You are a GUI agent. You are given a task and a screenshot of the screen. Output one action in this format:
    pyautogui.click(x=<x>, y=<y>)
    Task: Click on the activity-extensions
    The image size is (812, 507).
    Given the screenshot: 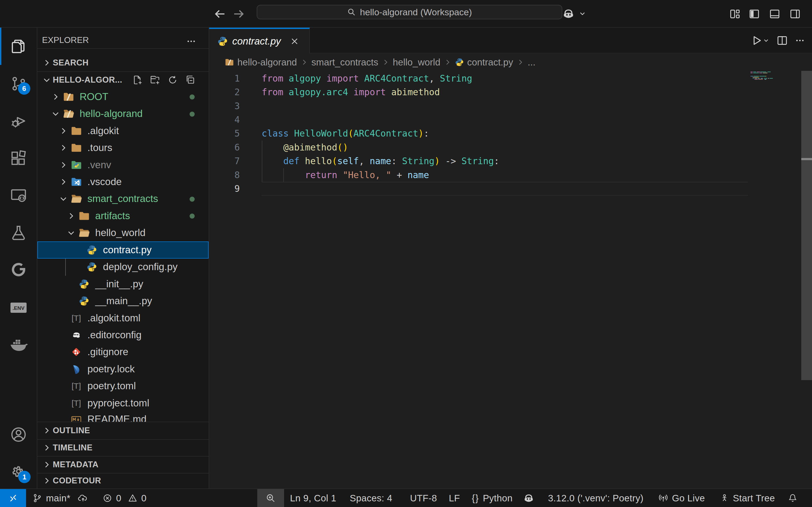 What is the action you would take?
    pyautogui.click(x=19, y=158)
    